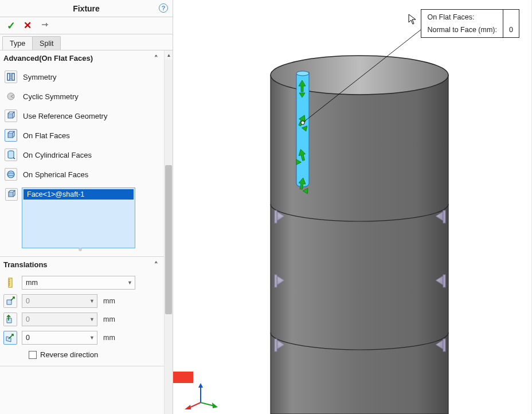 Image resolution: width=532 pixels, height=414 pixels. I want to click on reverse-direction-checkbox, so click(33, 355).